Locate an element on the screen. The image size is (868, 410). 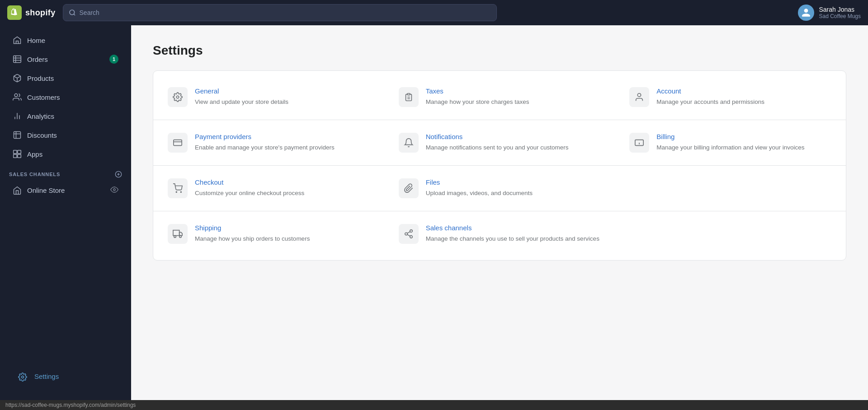
search-placeholder: Search is located at coordinates (285, 13).